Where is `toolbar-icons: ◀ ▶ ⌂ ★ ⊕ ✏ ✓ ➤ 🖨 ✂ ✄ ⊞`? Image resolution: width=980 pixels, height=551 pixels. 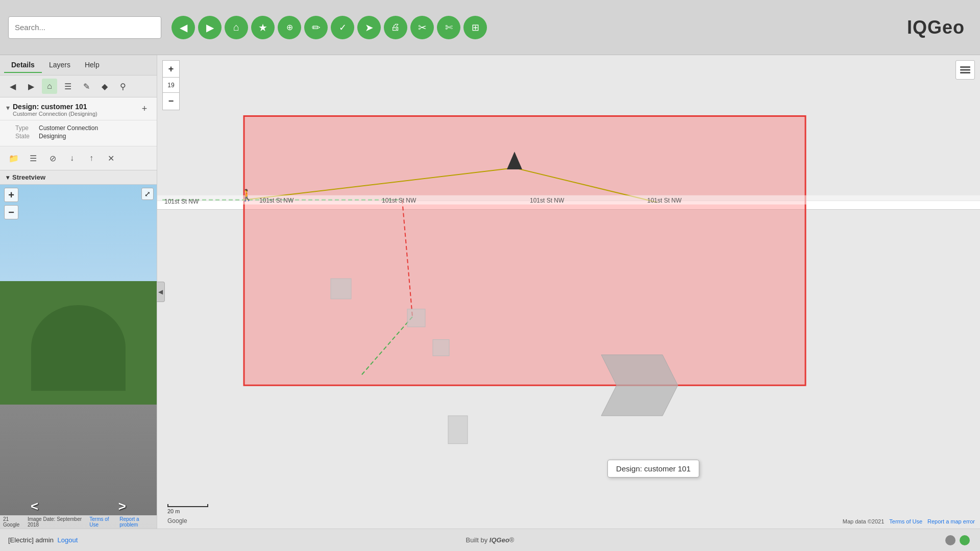
toolbar-icons: ◀ ▶ ⌂ ★ ⊕ ✏ ✓ ➤ 🖨 ✂ ✄ ⊞ is located at coordinates (329, 28).